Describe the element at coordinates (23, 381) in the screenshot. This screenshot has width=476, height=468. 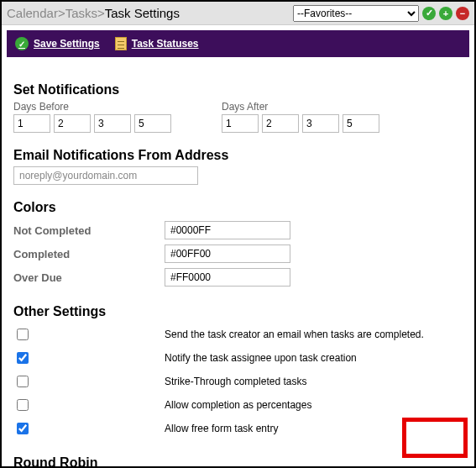
I see `cb-strikethrough` at that location.